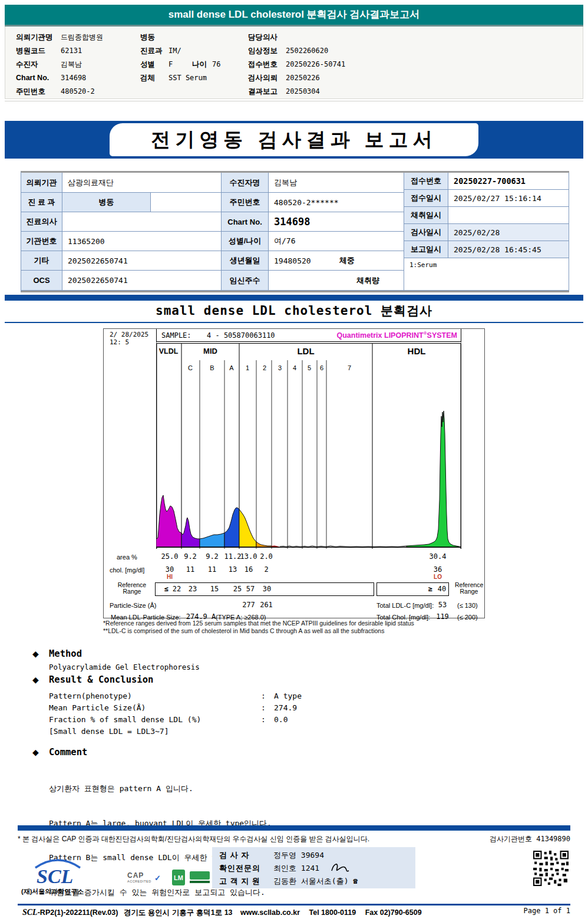  I want to click on result-value: A type, so click(288, 696).